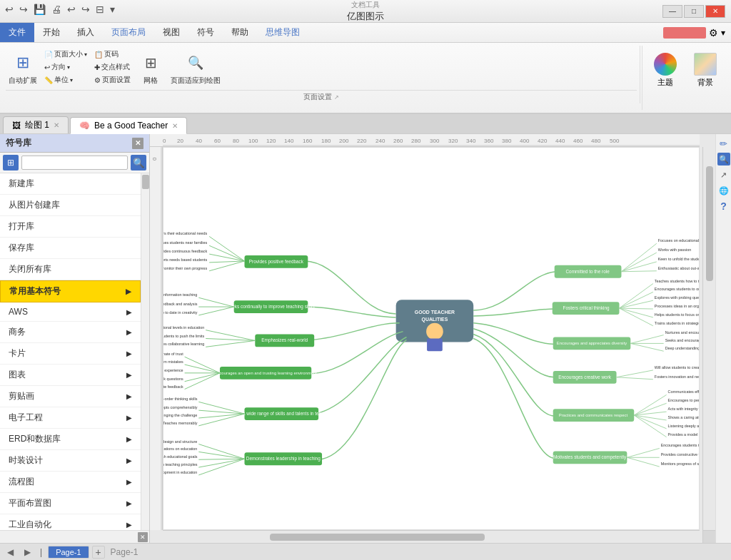 The width and height of the screenshot is (731, 560). I want to click on menu-mindmap: 思维导图, so click(283, 33).